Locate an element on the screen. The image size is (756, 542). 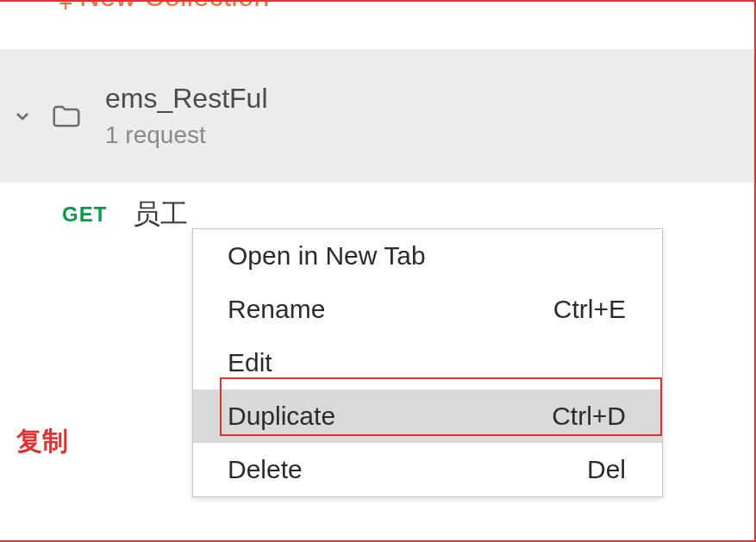
menu-item-delete: Delete Del is located at coordinates (428, 470).